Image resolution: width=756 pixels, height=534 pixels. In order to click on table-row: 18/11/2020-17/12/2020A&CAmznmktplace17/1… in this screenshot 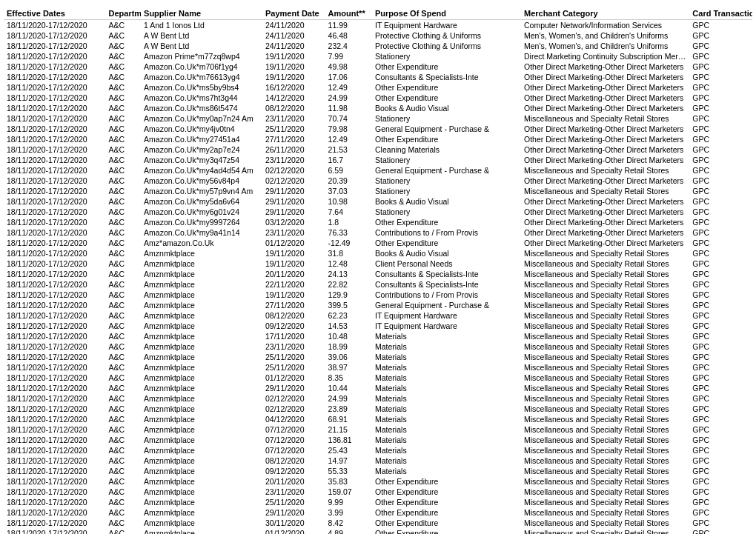, I will do `click(378, 336)`.